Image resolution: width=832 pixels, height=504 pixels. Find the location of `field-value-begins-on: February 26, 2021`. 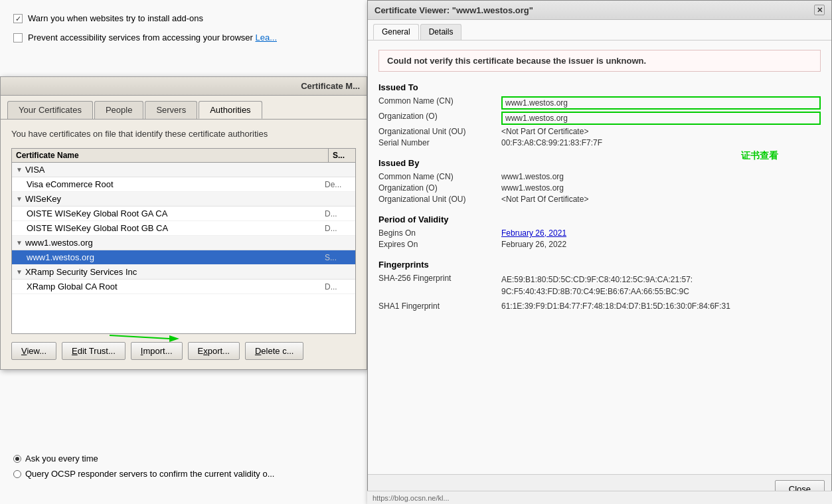

field-value-begins-on: February 26, 2021 is located at coordinates (661, 233).